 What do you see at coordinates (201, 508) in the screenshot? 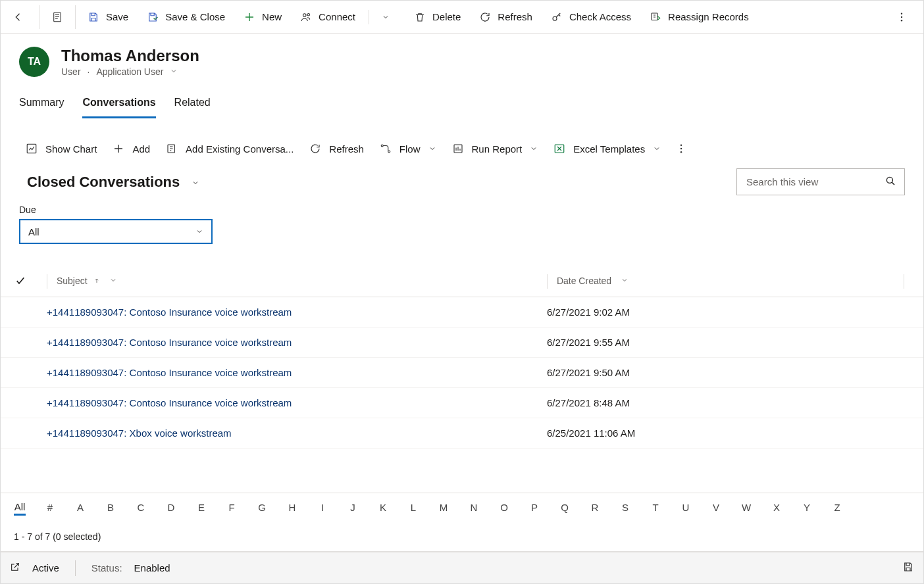
I see `alpha-E: E` at bounding box center [201, 508].